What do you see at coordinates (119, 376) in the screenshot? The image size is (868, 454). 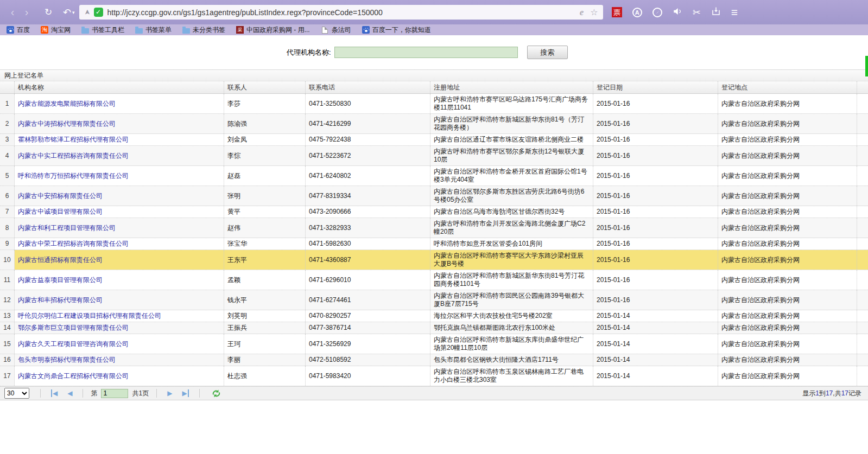 I see `org-name-link: 内蒙古文尚鼎合工程招标代理有限公司` at bounding box center [119, 376].